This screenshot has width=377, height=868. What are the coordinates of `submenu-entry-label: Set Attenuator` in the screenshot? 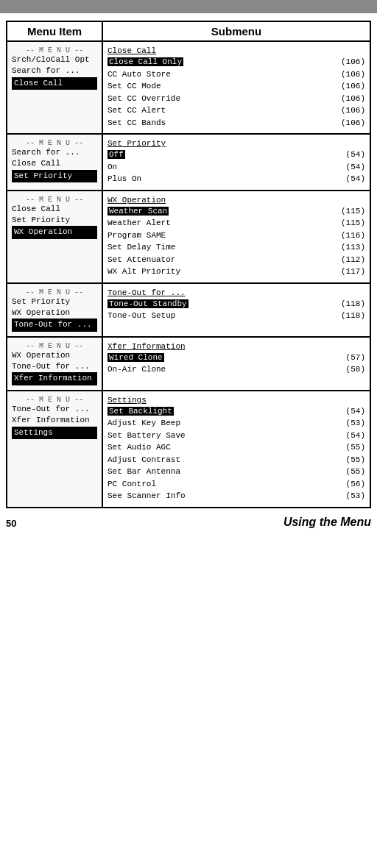 It's located at (219, 260).